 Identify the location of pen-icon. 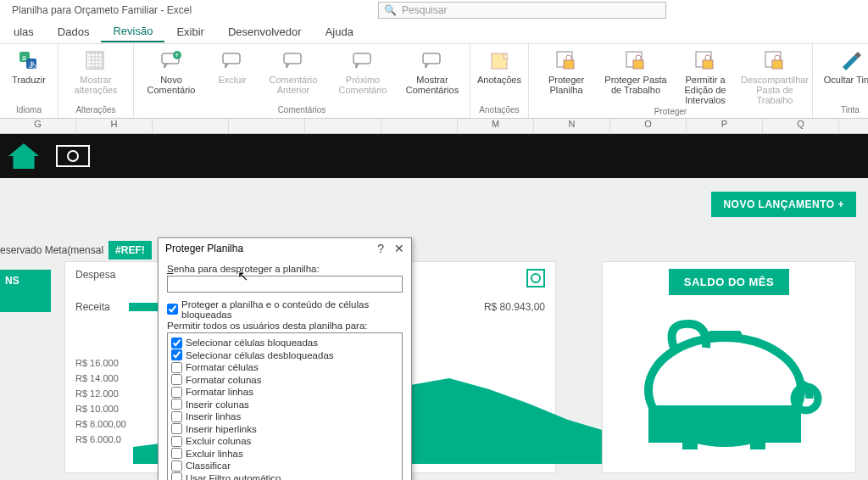
(850, 61).